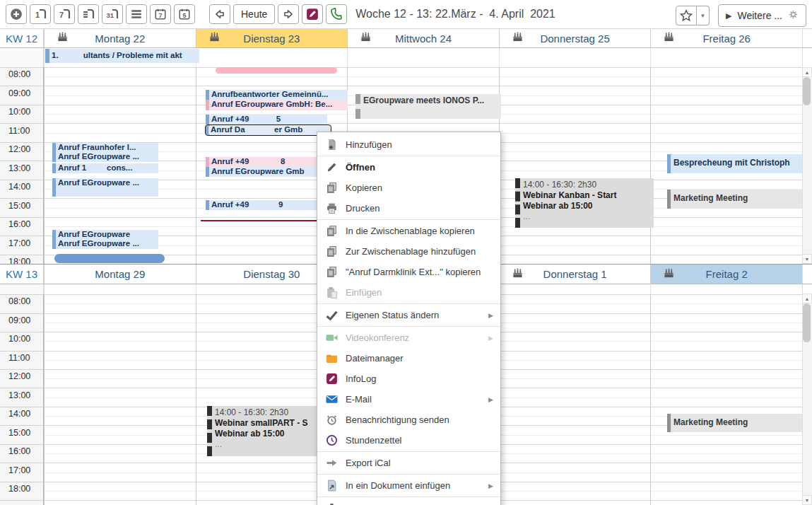  Describe the element at coordinates (271, 38) in the screenshot. I see `day-header-dienstag-23: Dienstag 23` at that location.